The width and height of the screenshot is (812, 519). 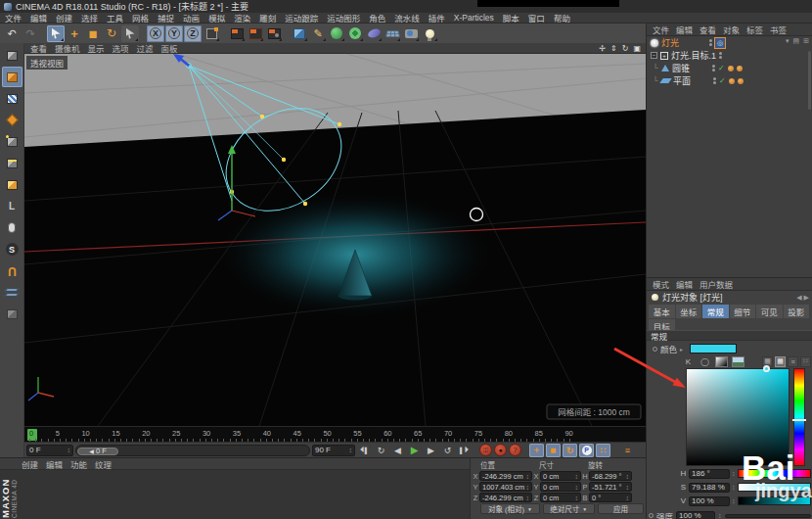 I want to click on redo-button: ↷, so click(x=30, y=33).